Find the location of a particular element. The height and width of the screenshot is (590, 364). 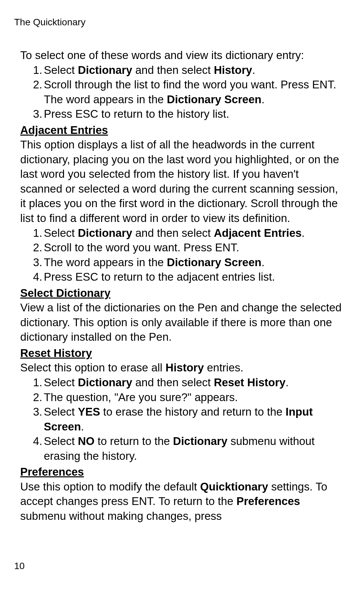

item-body: The word appears in the Dictionary Scree… is located at coordinates (194, 262).